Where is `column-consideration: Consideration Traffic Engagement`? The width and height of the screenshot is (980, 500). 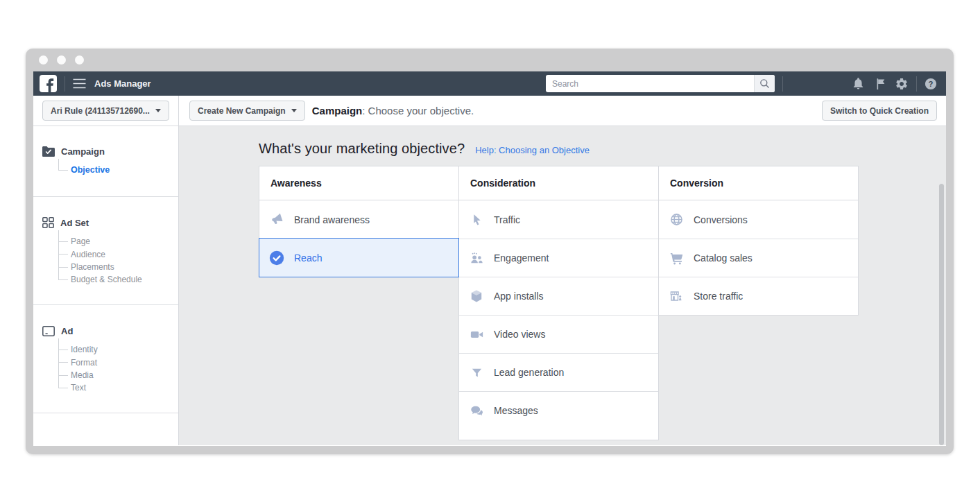
column-consideration: Consideration Traffic Engagement is located at coordinates (559, 303).